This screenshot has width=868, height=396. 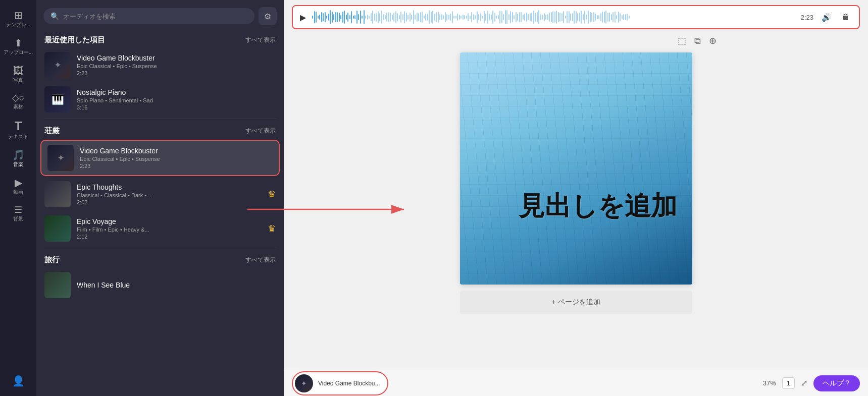 I want to click on track-name-np-recent: Nostalgic Piano, so click(x=176, y=92).